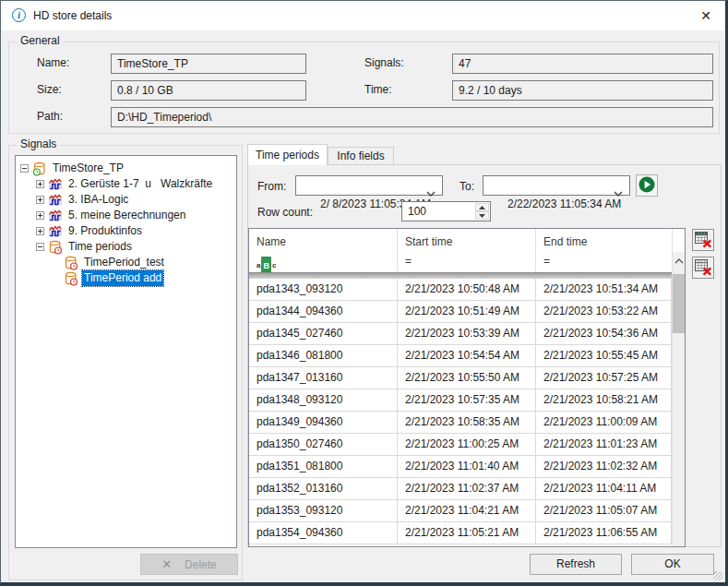  What do you see at coordinates (467, 378) in the screenshot?
I see `cell-start: 2/21/2023 10:55:50 AM` at bounding box center [467, 378].